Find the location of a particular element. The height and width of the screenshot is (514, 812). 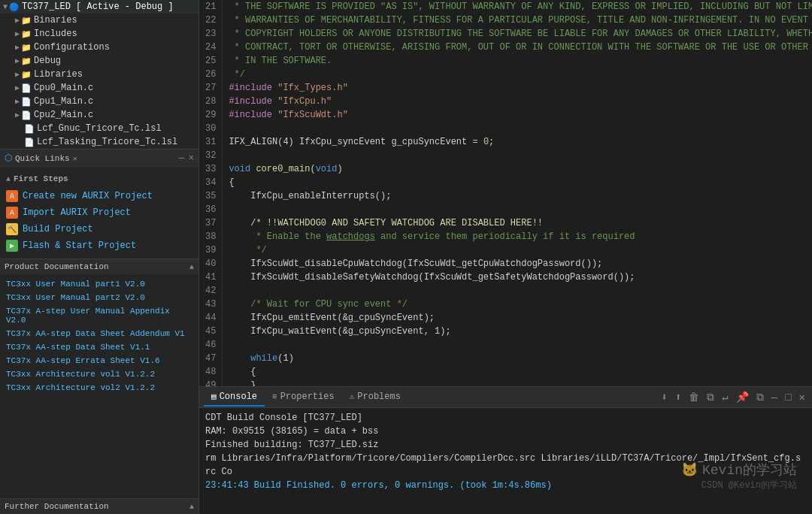

problems-tab-label: Problems is located at coordinates (379, 397).